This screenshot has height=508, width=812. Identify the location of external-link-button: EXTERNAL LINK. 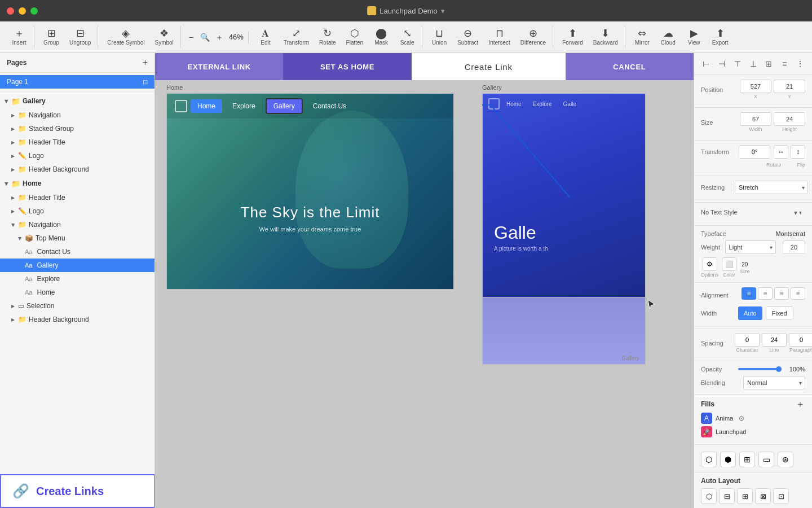
(219, 67).